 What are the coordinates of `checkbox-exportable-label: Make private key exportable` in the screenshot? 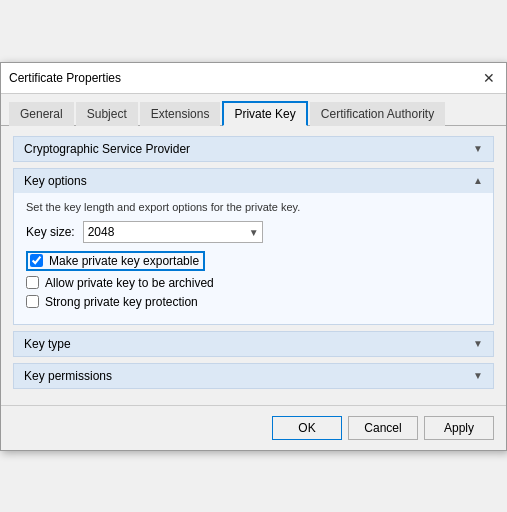 It's located at (124, 261).